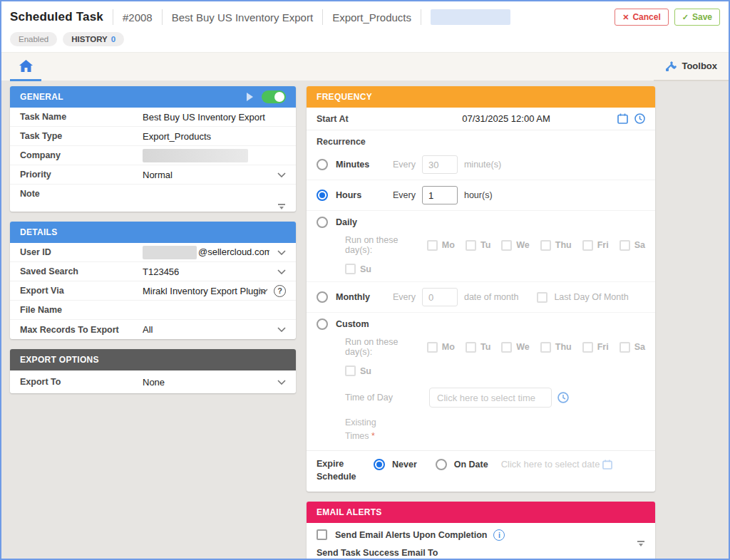 This screenshot has height=560, width=730. What do you see at coordinates (153, 311) in the screenshot?
I see `field-file-name: File Name` at bounding box center [153, 311].